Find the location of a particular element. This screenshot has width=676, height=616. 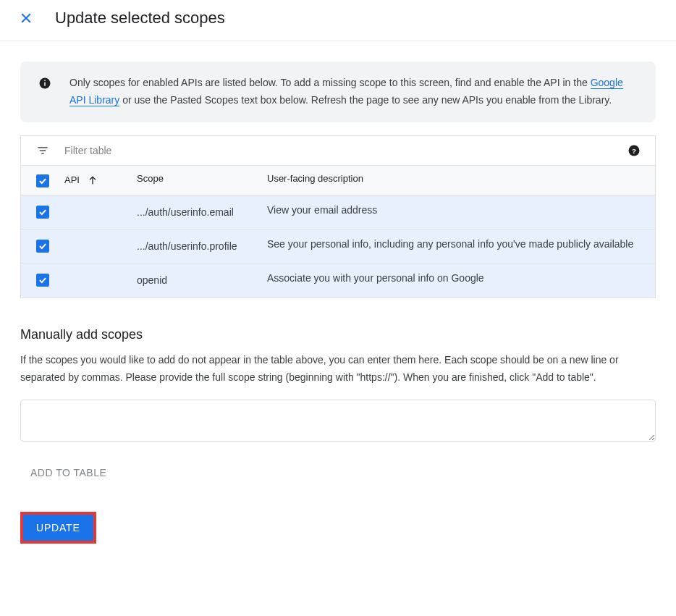

close-icon is located at coordinates (26, 18).